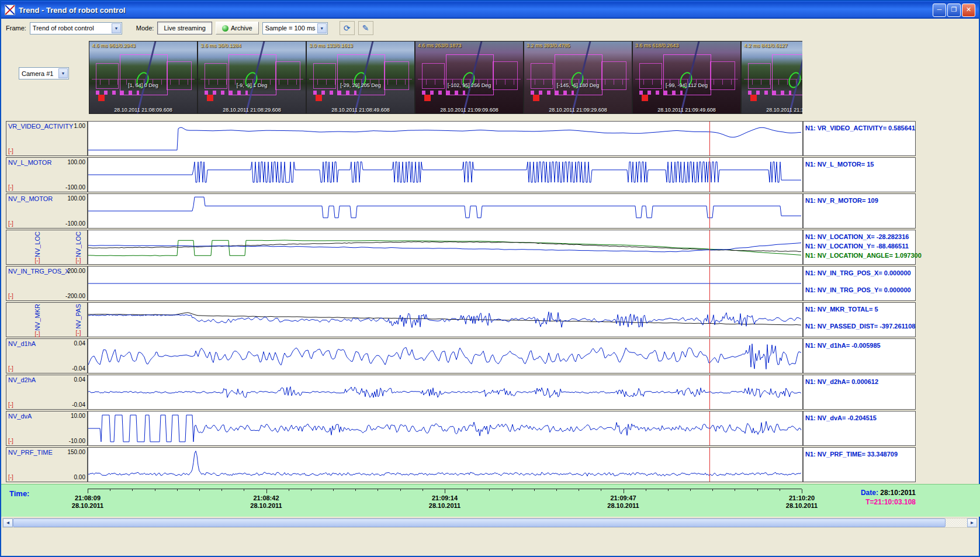 This screenshot has width=980, height=557. I want to click on camera-select-value: Camera #1, so click(37, 74).